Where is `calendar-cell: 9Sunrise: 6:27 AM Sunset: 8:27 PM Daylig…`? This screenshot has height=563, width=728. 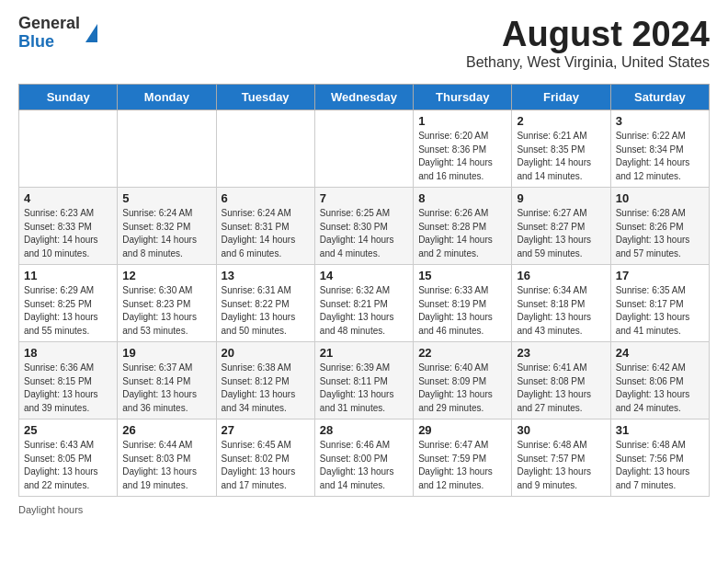 calendar-cell: 9Sunrise: 6:27 AM Sunset: 8:27 PM Daylig… is located at coordinates (561, 226).